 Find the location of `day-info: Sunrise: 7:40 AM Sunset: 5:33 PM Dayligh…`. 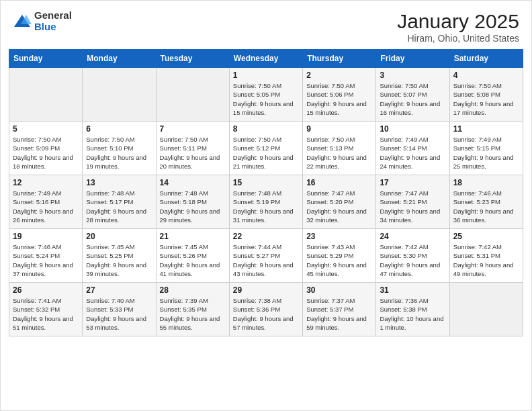

day-info: Sunrise: 7:40 AM Sunset: 5:33 PM Dayligh… is located at coordinates (119, 314).